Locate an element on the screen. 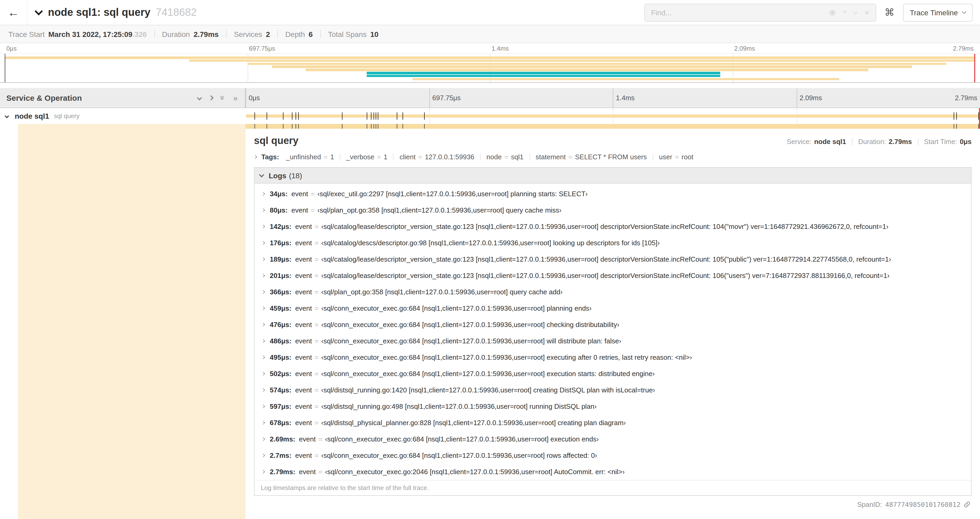 This screenshot has width=980, height=519. trace-info-bar: Trace StartMarch 31 2022, 17:25:09.326Du… is located at coordinates (490, 34).